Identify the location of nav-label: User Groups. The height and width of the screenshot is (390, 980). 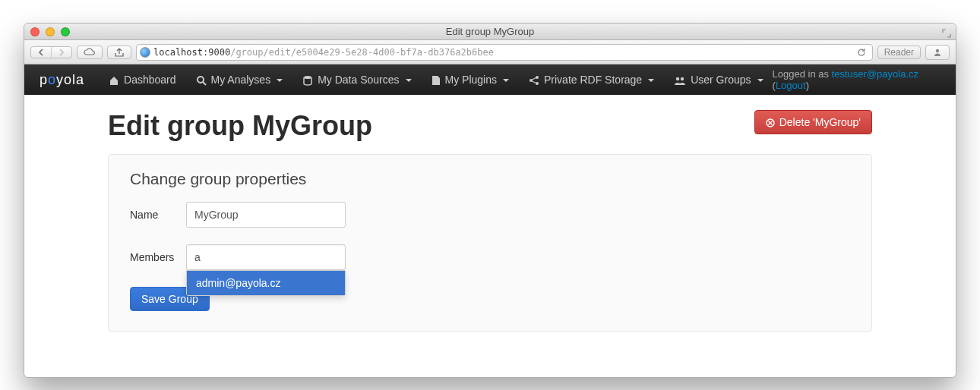
(720, 80).